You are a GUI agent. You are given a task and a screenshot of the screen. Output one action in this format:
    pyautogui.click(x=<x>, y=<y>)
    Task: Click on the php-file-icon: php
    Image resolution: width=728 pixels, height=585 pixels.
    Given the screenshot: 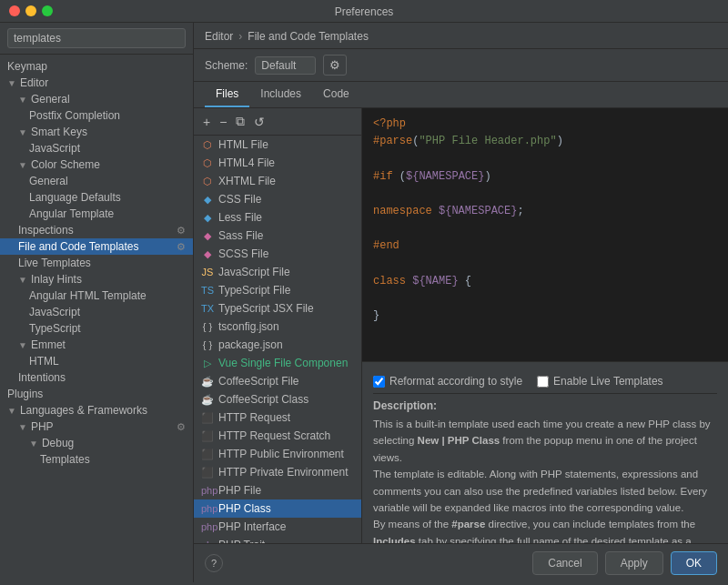 What is the action you would take?
    pyautogui.click(x=207, y=490)
    